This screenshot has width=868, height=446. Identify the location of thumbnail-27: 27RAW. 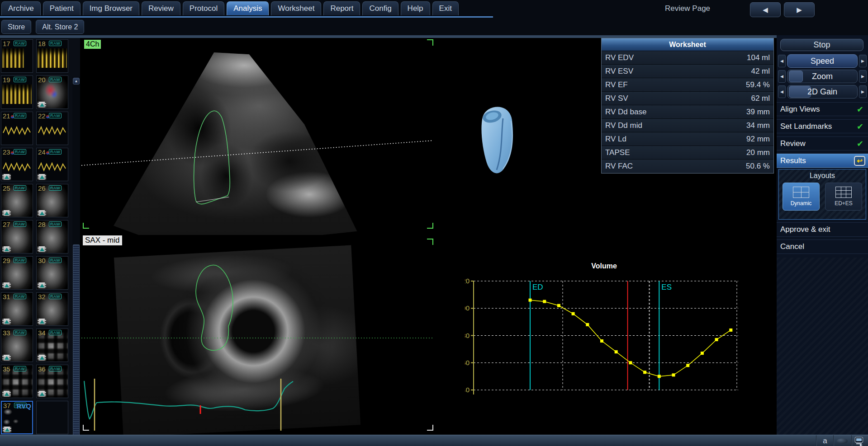
(17, 237).